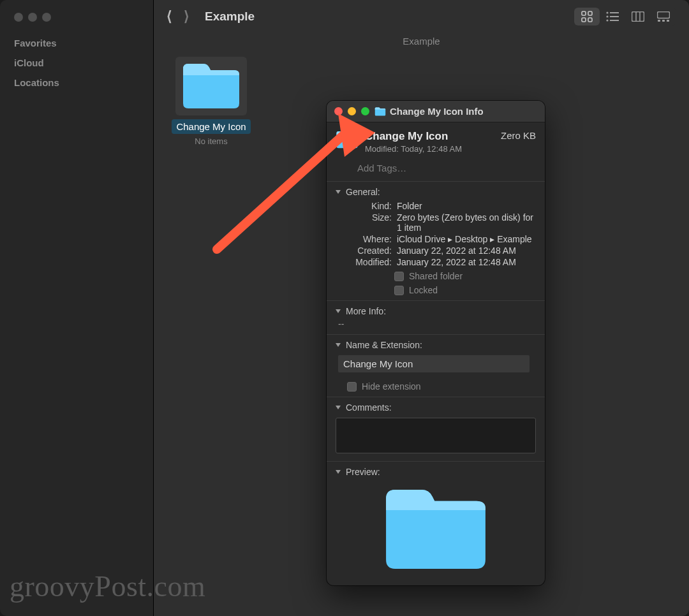  I want to click on created-value: January 22, 2022 at 12:48 AM, so click(466, 251).